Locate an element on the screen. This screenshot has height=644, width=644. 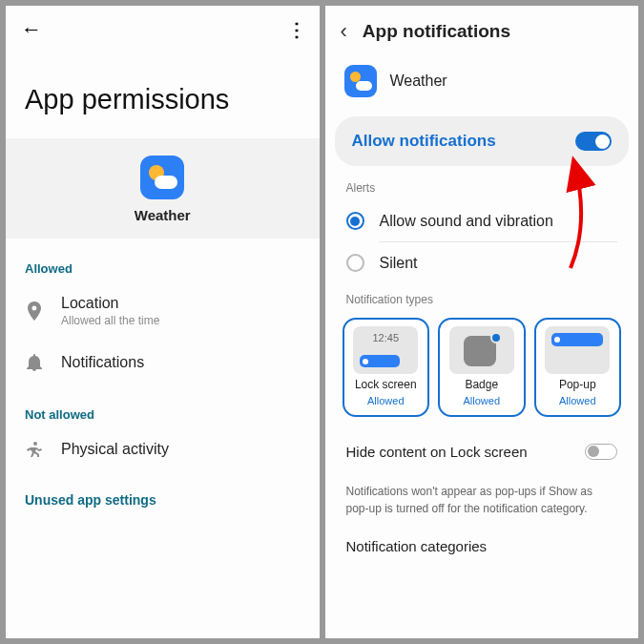
allowed-section-label: Allowed is located at coordinates (162, 260).